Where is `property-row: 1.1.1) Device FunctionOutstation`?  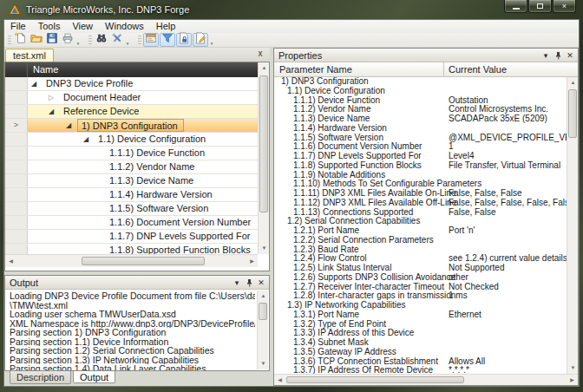
property-row: 1.1.1) Device FunctionOutstation is located at coordinates (420, 101).